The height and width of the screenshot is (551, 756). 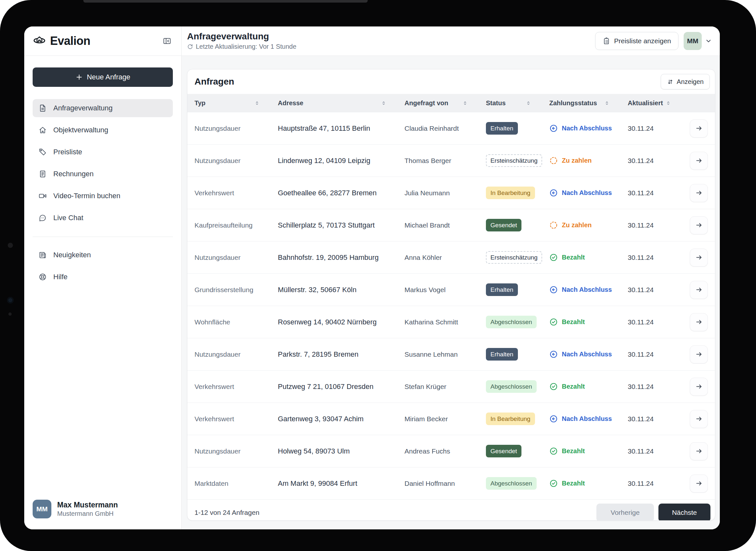 What do you see at coordinates (654, 41) in the screenshot?
I see `topbar-actions: Preisliste anzeigen MM` at bounding box center [654, 41].